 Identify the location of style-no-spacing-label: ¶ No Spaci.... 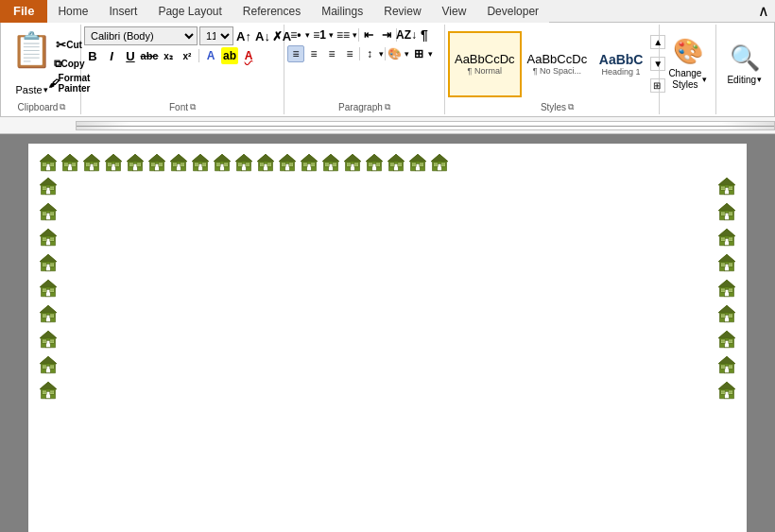
(558, 71).